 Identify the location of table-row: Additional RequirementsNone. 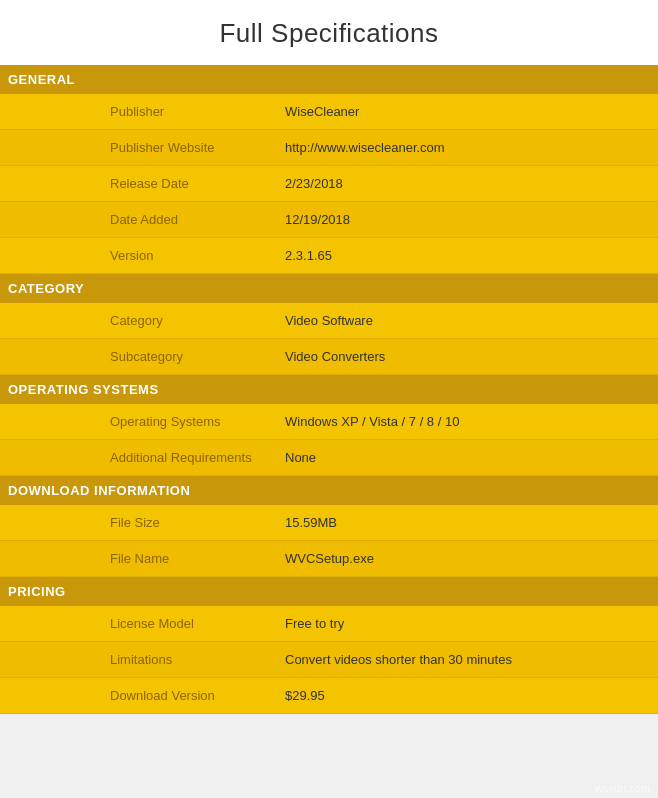
(329, 458).